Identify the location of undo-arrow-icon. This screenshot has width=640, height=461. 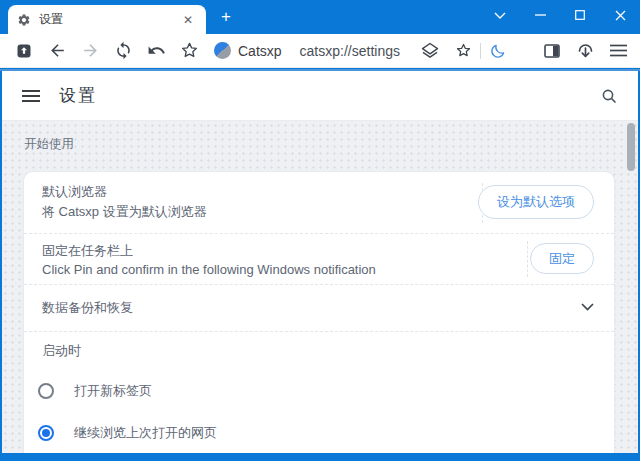
(156, 51).